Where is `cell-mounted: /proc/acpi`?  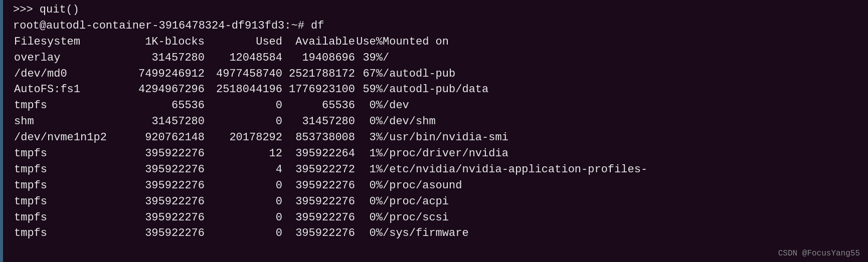 cell-mounted: /proc/acpi is located at coordinates (515, 202).